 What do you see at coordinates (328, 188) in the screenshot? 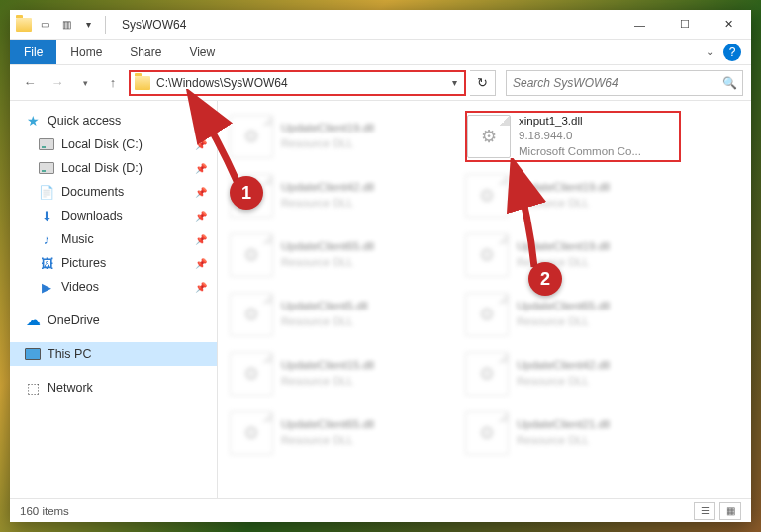
I see `file-name: UpdateClient42.dll` at bounding box center [328, 188].